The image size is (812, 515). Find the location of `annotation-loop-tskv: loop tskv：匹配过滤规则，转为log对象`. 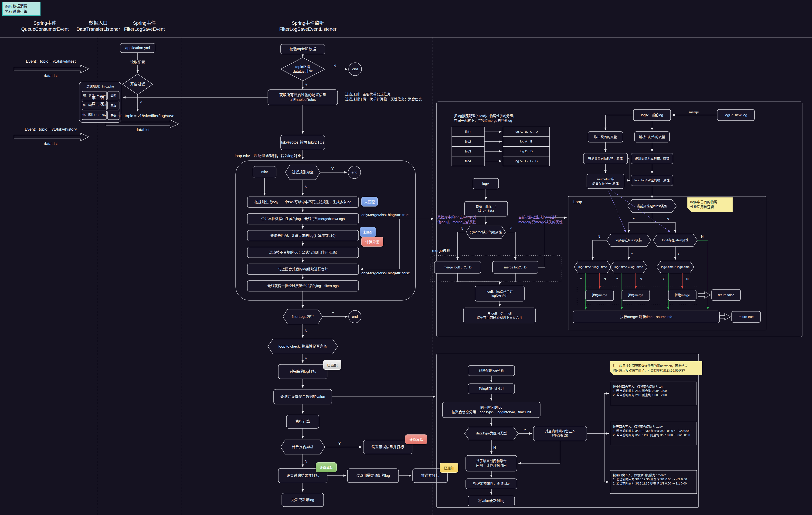

annotation-loop-tskv: loop tskv：匹配过滤规则，转为log对象 is located at coordinates (268, 156).